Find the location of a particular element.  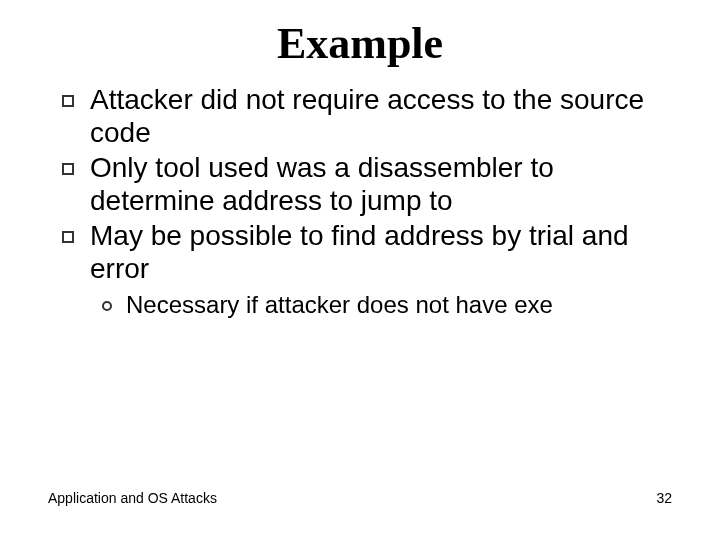

bullet-item: Only tool used was a disassembler to det… is located at coordinates (371, 184).